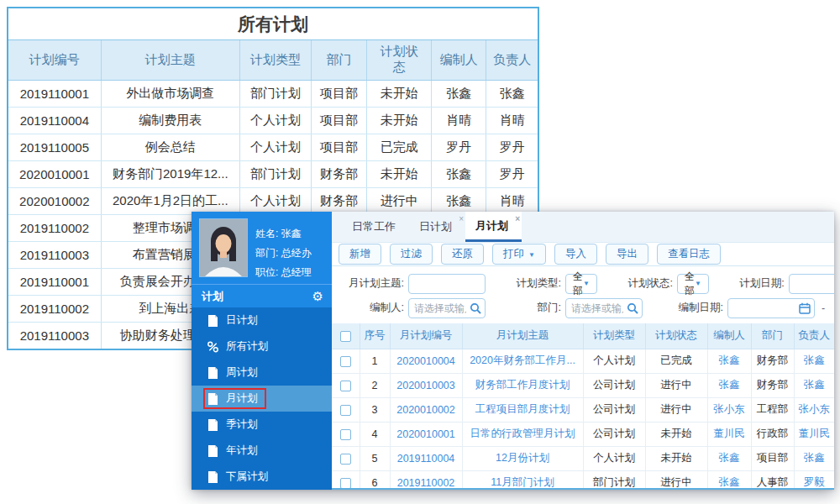 The width and height of the screenshot is (840, 504). What do you see at coordinates (522, 361) in the screenshot?
I see `plan-subject-link: 2020年财务部工作月...` at bounding box center [522, 361].